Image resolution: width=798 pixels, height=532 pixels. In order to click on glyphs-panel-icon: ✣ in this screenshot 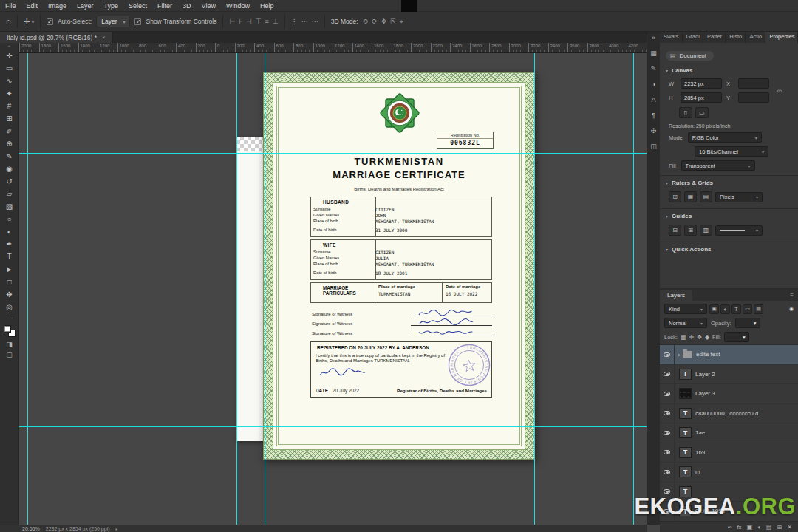, I will do `click(654, 131)`.